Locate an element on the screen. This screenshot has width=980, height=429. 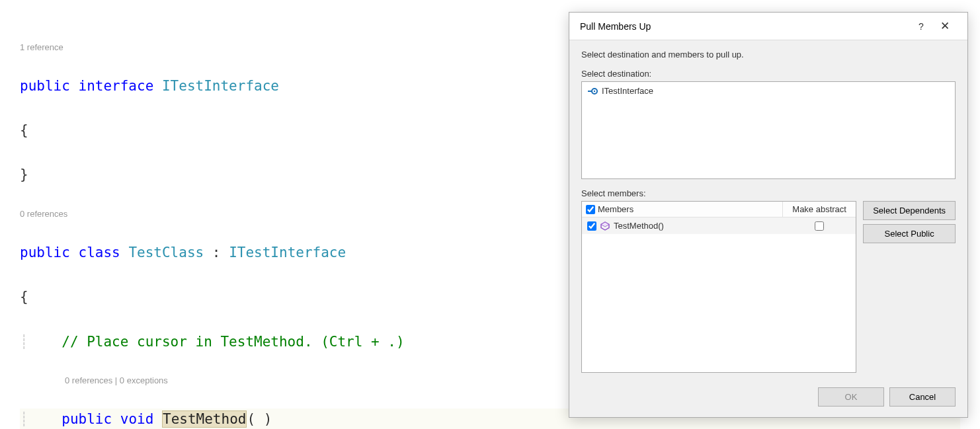
parens: ( ) is located at coordinates (259, 419).